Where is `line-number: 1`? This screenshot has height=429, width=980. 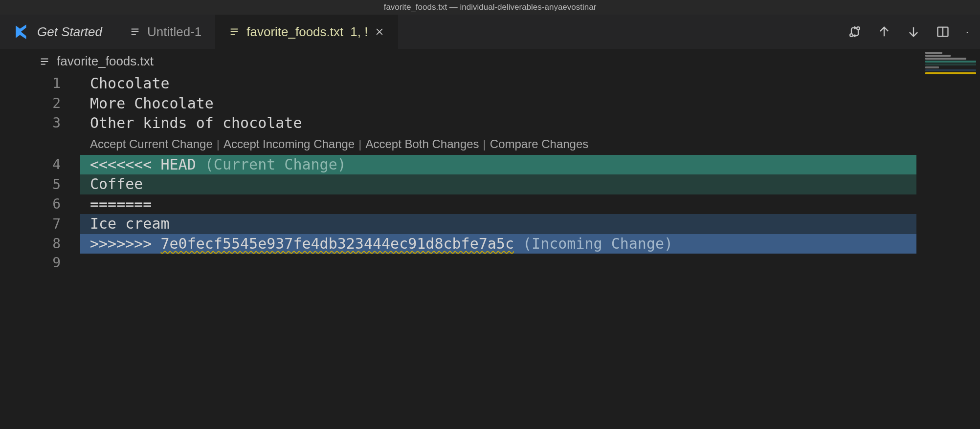
line-number: 1 is located at coordinates (46, 84).